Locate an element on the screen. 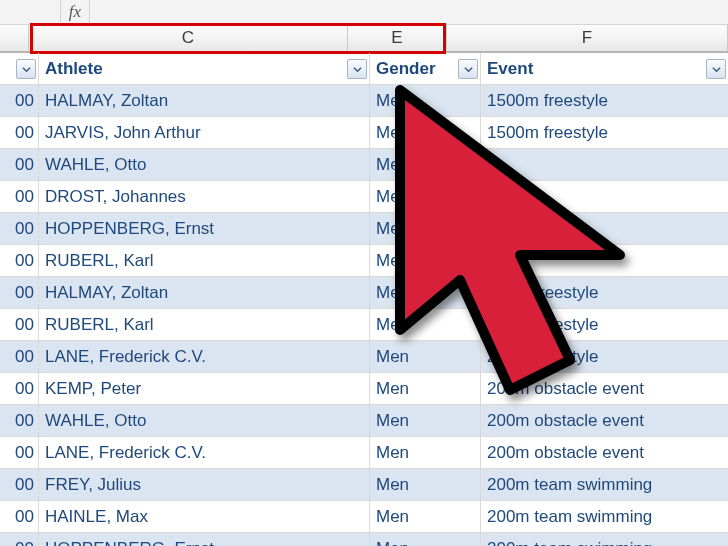 Image resolution: width=728 pixels, height=546 pixels. table-row: 00WAHLE, OttoMen is located at coordinates (364, 165).